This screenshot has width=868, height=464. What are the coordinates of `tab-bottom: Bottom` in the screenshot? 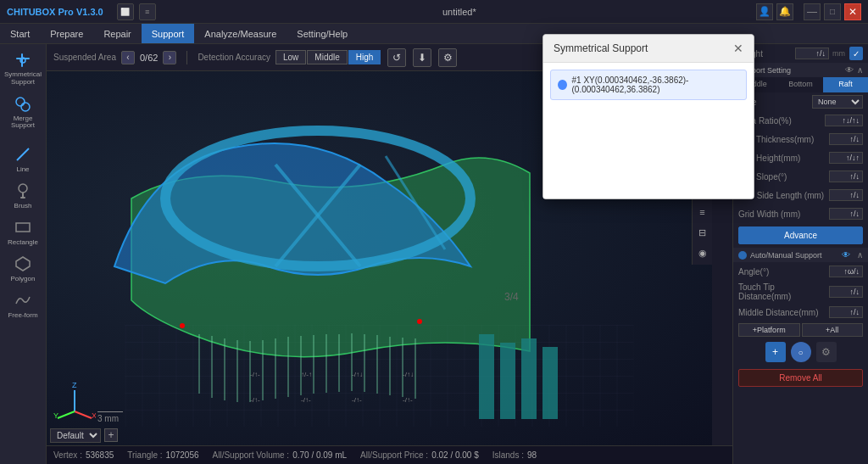 It's located at (800, 85).